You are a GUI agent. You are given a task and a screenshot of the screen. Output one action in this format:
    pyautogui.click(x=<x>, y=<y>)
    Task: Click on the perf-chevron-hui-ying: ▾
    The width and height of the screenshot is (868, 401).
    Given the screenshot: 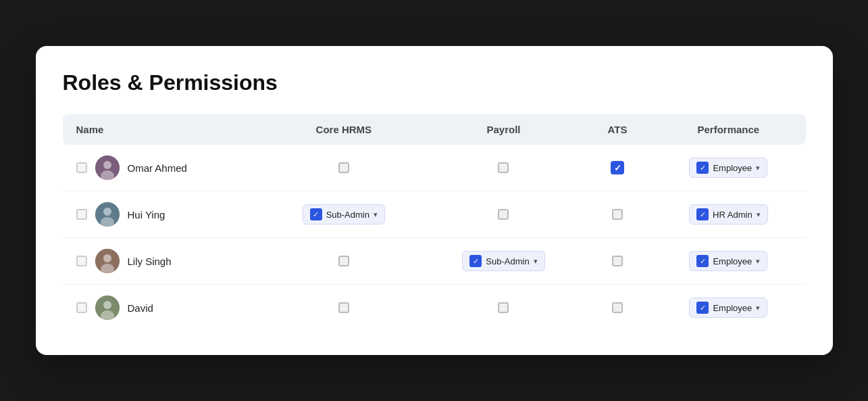 What is the action you would take?
    pyautogui.click(x=759, y=215)
    